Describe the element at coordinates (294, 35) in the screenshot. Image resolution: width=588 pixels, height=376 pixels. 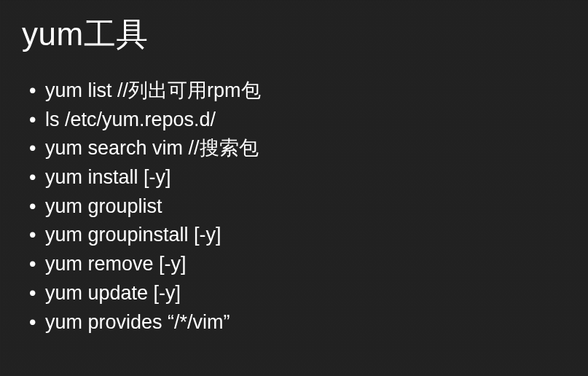
I see `slide-title: yum工具` at that location.